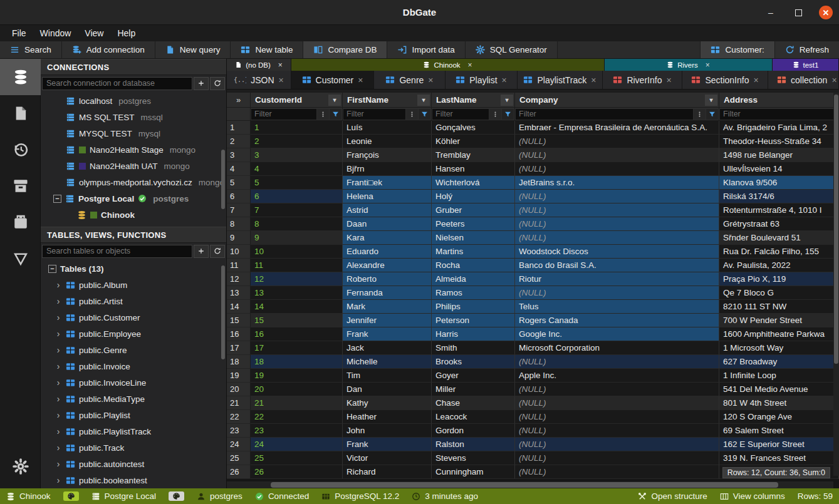 Image resolution: width=839 pixels, height=504 pixels. Describe the element at coordinates (297, 389) in the screenshot. I see `cell-id-20: 20` at that location.